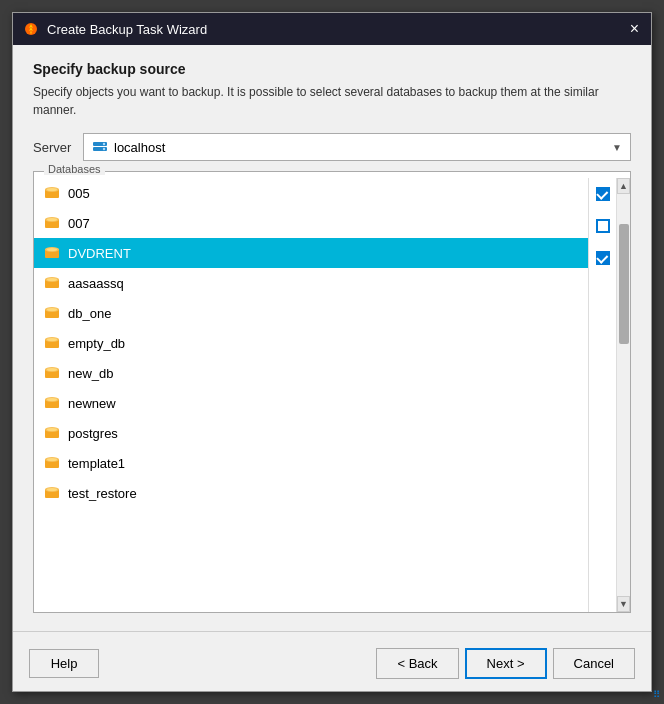  I want to click on db-item-name: empty_db, so click(96, 344).